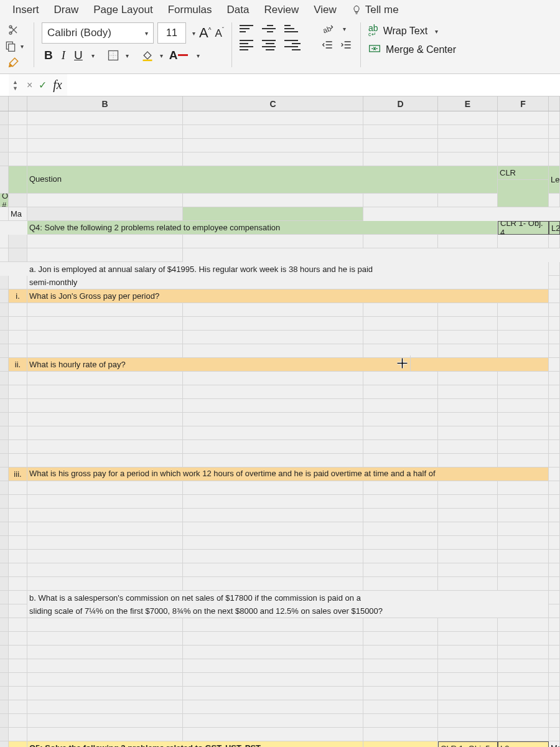 This screenshot has width=560, height=747. What do you see at coordinates (375, 10) in the screenshot?
I see `tell-me: Tell me` at bounding box center [375, 10].